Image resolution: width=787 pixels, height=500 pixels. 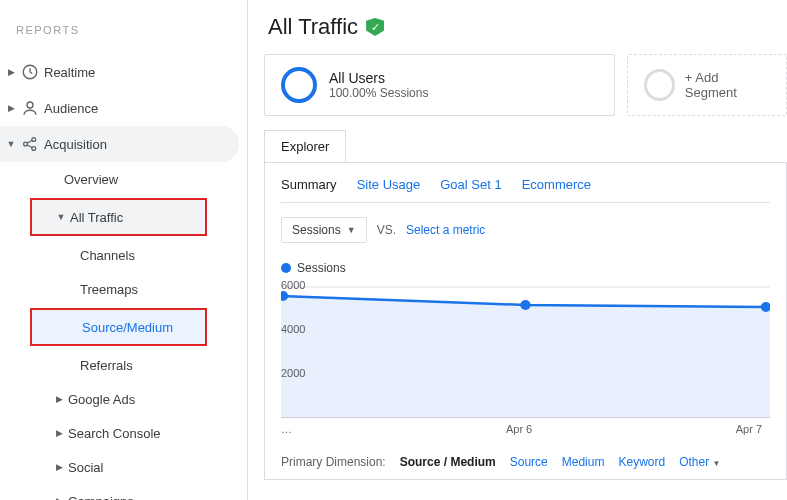 I want to click on reports-heading: REPORTS, so click(x=124, y=36).